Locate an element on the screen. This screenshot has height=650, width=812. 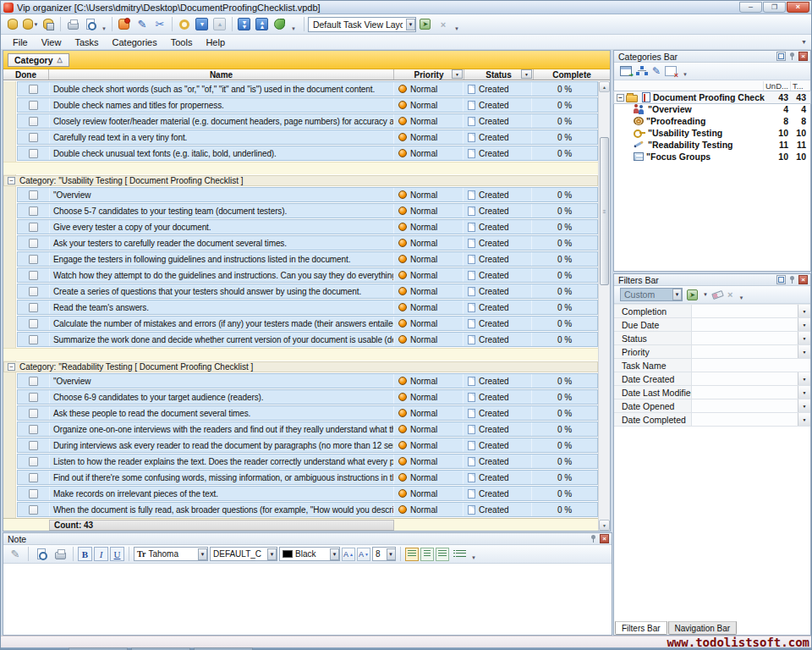
close-panel-icon is located at coordinates (804, 279).